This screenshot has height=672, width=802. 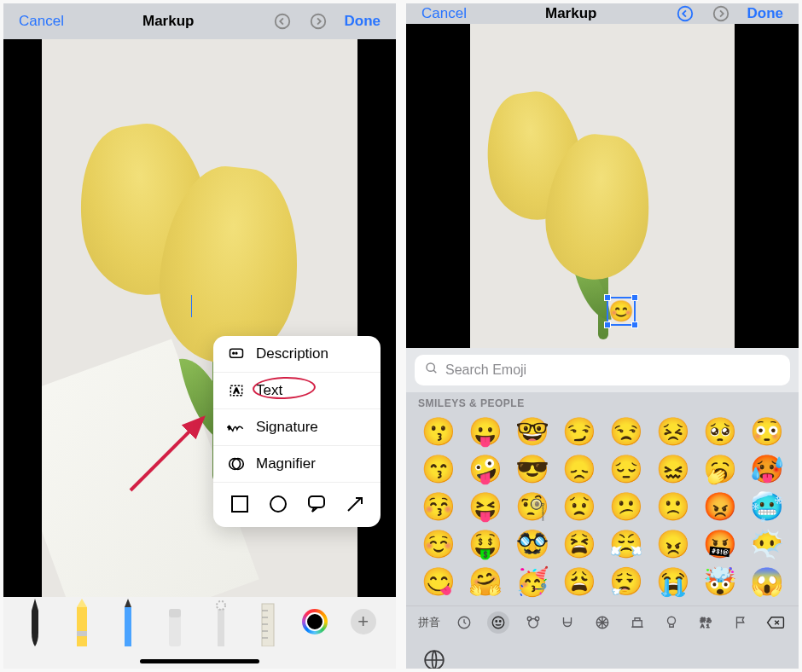 I want to click on emoji-item: 🙁, so click(x=672, y=507).